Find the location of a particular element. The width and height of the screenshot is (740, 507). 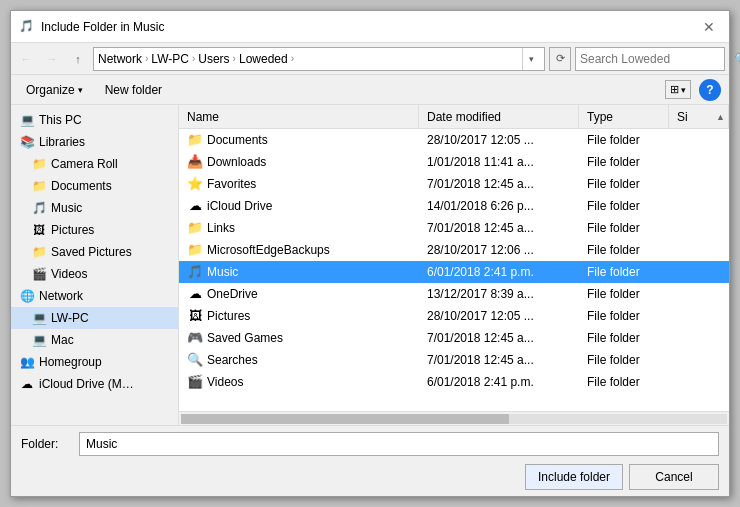

sidebar-item-saved-pictures: 📁Saved Pictures is located at coordinates (94, 252).